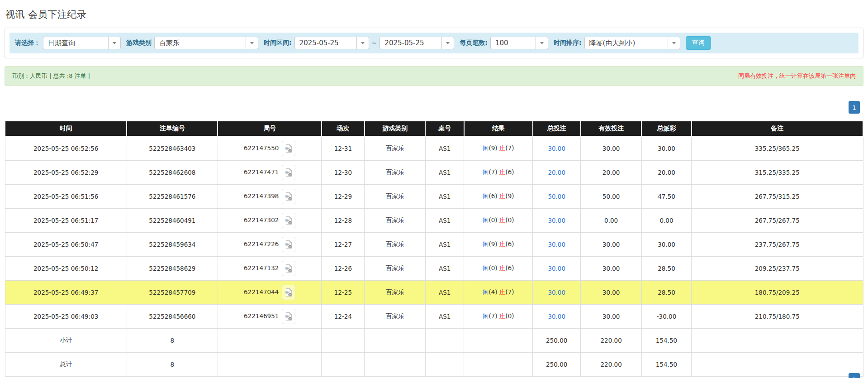 This screenshot has width=868, height=378. I want to click on table-header-row: 时间注单编号局号场次游戏类别桌号结果总投注有效投注总派彩备注, so click(434, 129).